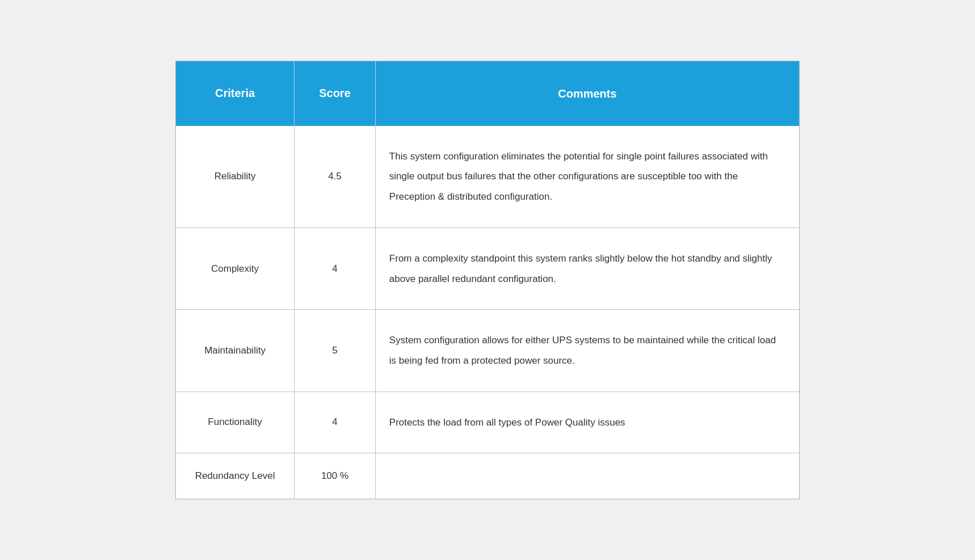 The height and width of the screenshot is (560, 975). I want to click on cell-score: 100 %, so click(335, 477).